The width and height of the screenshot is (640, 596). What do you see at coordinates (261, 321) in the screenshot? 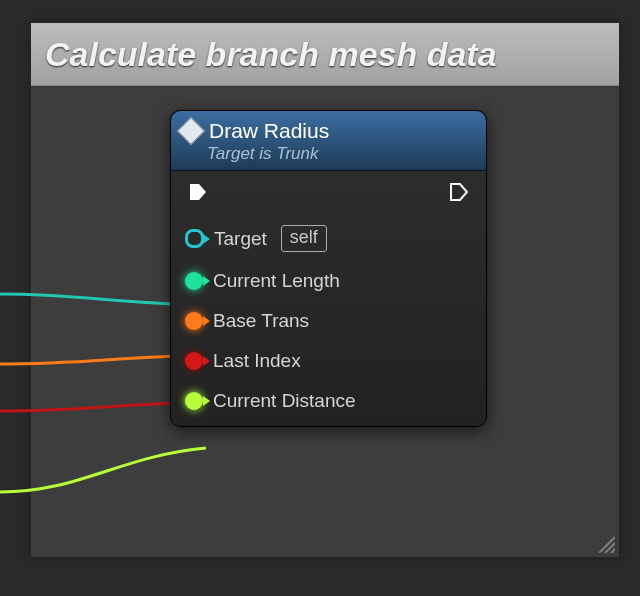
I see `pin-label: Base Trans` at bounding box center [261, 321].